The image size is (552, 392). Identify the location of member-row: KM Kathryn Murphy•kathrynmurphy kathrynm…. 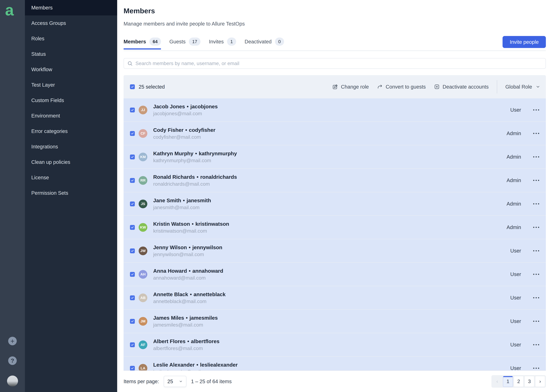
(335, 157).